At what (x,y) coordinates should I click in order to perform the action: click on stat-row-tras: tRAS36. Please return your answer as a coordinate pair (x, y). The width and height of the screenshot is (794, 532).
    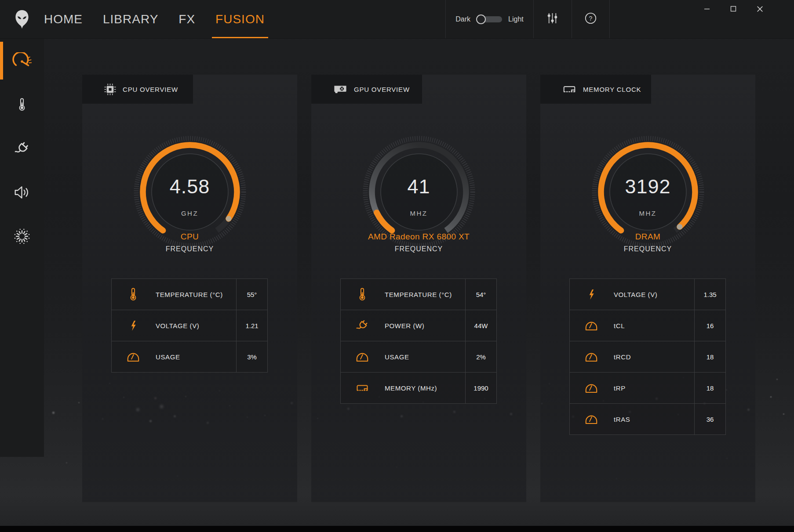
    Looking at the image, I should click on (648, 419).